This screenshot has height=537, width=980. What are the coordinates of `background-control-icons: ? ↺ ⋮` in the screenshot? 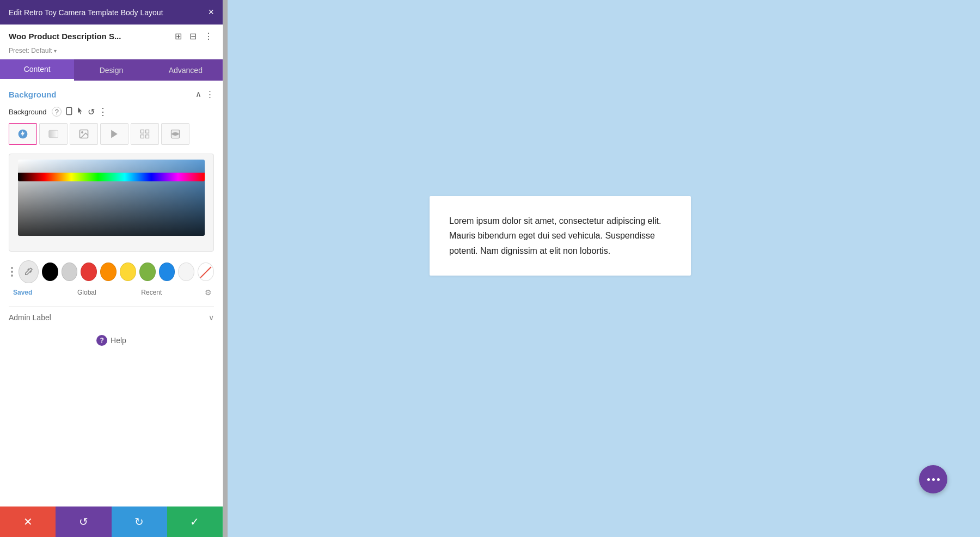 It's located at (79, 112).